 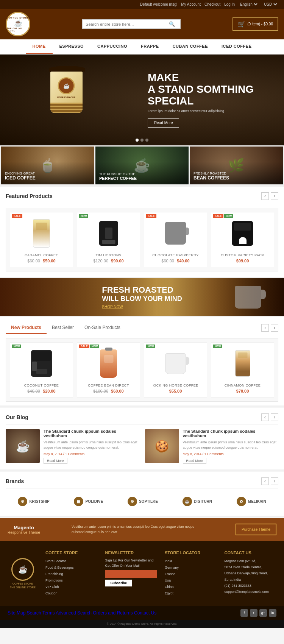 What do you see at coordinates (49, 391) in the screenshot?
I see `new-price: $20.00` at bounding box center [49, 391].